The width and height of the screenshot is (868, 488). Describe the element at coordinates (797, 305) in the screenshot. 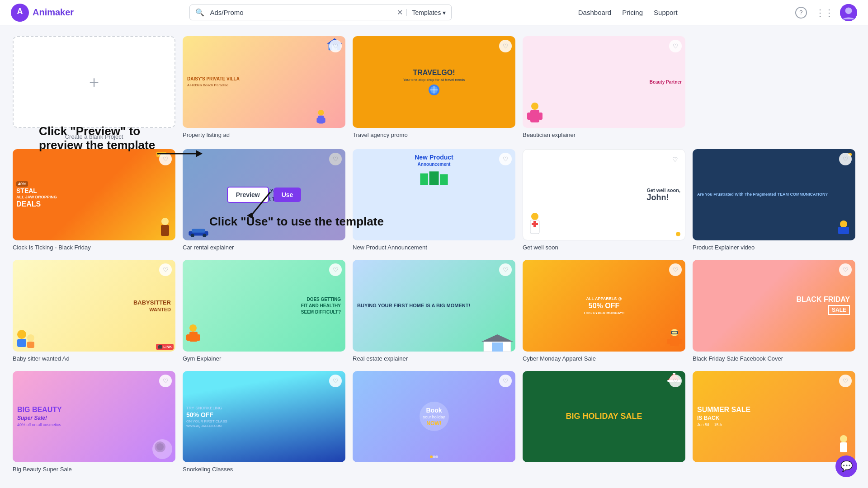

I see `bfc-use-btn: Use` at that location.